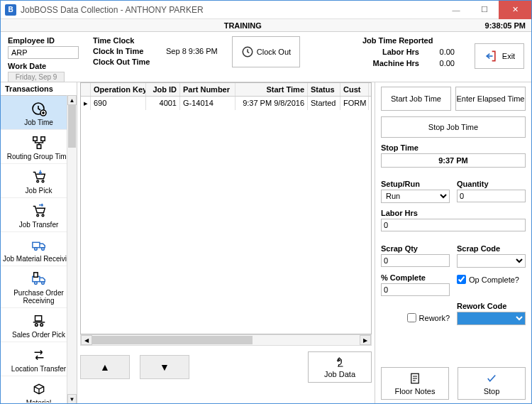 This screenshot has height=404, width=532. What do you see at coordinates (38, 89) in the screenshot?
I see `sidebar-title: Transactions` at bounding box center [38, 89].